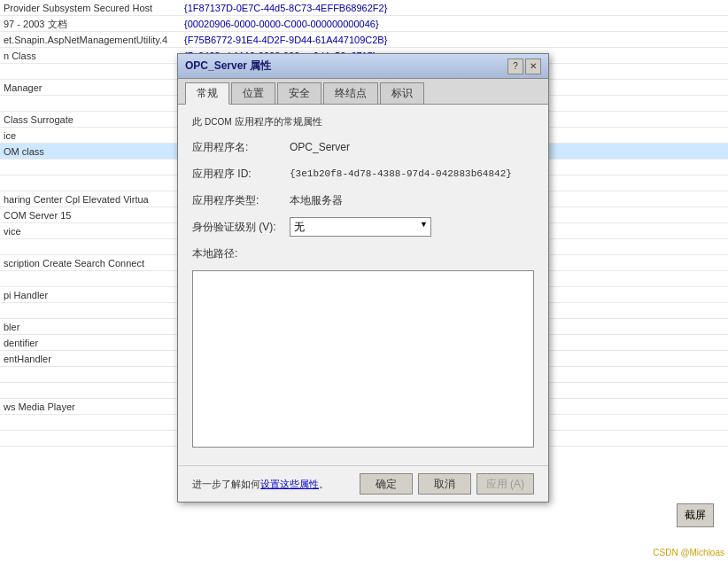 The width and height of the screenshot is (728, 561). Describe the element at coordinates (363, 359) in the screenshot. I see `content-area` at that location.